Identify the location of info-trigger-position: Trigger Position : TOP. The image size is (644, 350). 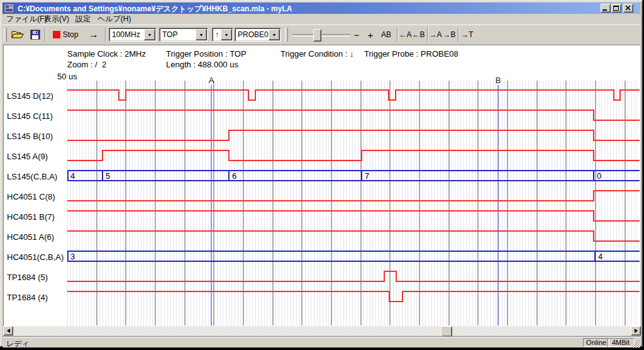
(206, 54).